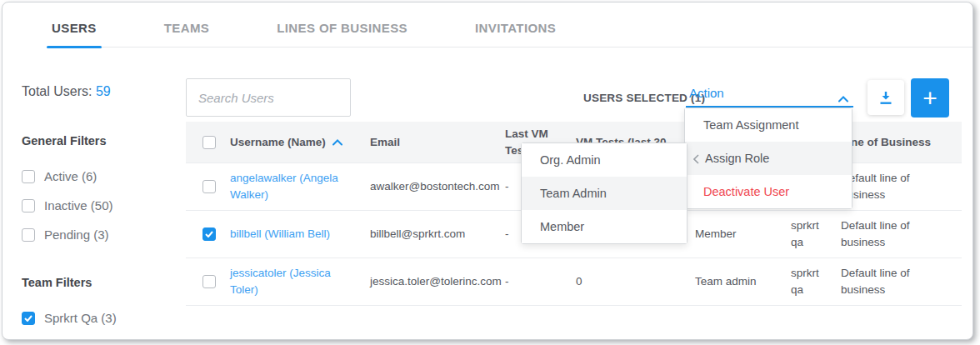 Image resolution: width=980 pixels, height=345 pixels. What do you see at coordinates (80, 318) in the screenshot?
I see `filter-sprkrt-qa-label: Sprkrt Qa (3)` at bounding box center [80, 318].